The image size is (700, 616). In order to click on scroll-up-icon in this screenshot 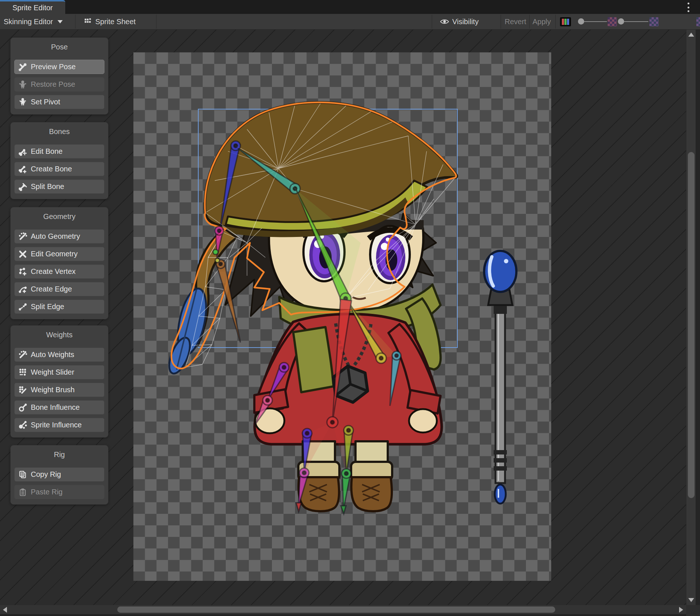, I will do `click(691, 34)`.